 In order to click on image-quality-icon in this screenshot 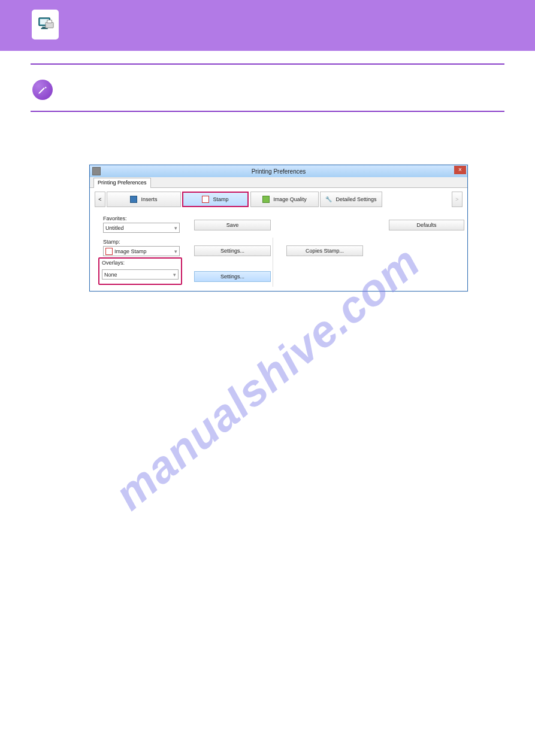, I will do `click(266, 199)`.